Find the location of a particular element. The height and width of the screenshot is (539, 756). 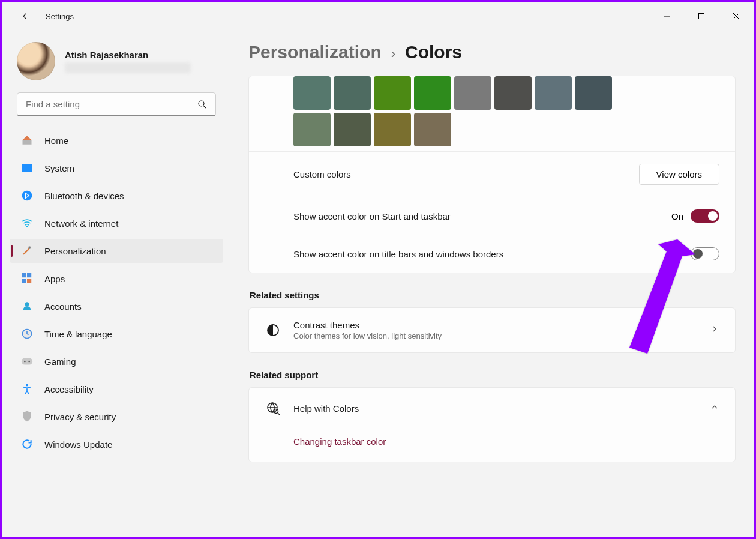

nav-item-update: Windows Update is located at coordinates (116, 444).